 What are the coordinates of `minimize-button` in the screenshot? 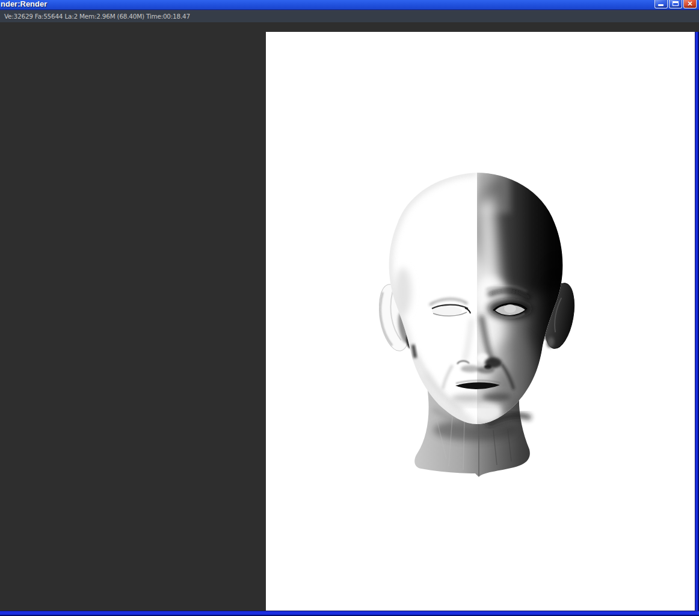 It's located at (661, 4).